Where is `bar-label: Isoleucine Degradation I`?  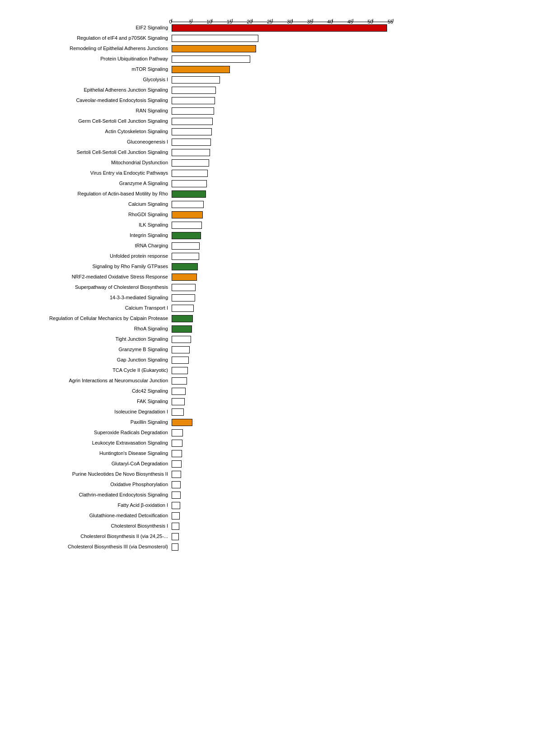 bar-label: Isoleucine Degradation I is located at coordinates (90, 412).